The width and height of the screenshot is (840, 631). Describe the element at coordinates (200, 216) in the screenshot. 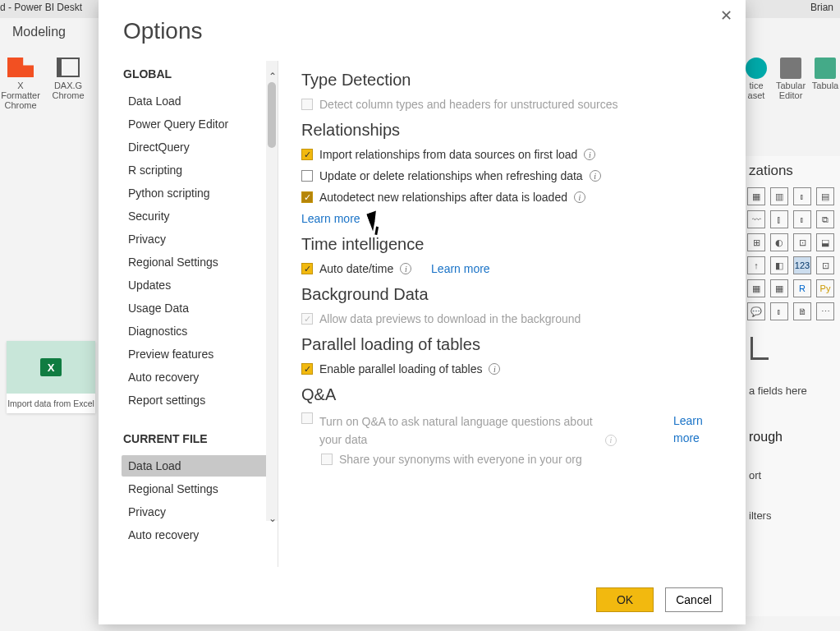

I see `sidebar-item-security: Security` at that location.